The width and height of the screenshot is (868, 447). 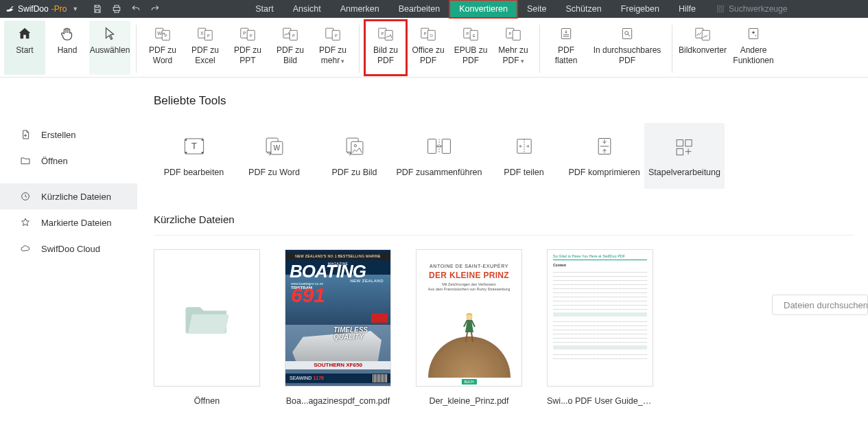 I want to click on recent-file-card: NEW ZEALAND'S NO.1 BESTSELLING MARINE MA…, so click(x=338, y=328).